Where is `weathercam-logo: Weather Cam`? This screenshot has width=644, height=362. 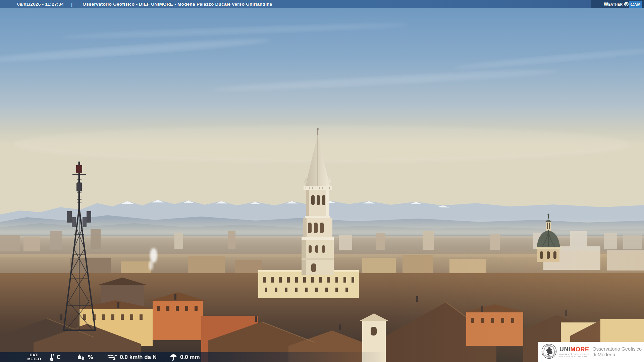
weathercam-logo: Weather Cam is located at coordinates (618, 4).